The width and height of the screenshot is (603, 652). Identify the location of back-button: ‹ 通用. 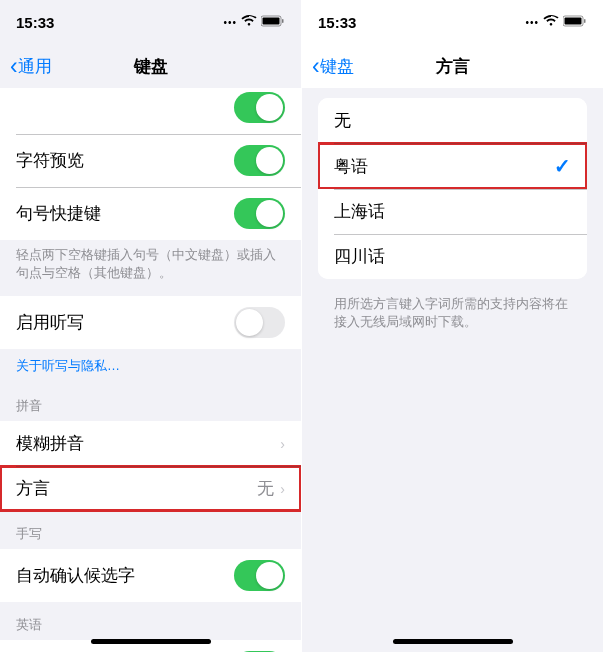
(31, 66).